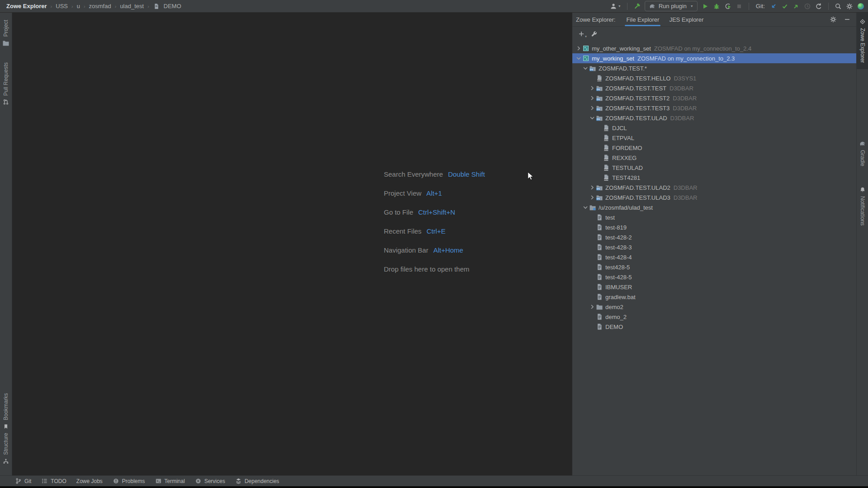 The width and height of the screenshot is (868, 488). What do you see at coordinates (599, 118) in the screenshot?
I see `dataset-folder-icon: DS` at bounding box center [599, 118].